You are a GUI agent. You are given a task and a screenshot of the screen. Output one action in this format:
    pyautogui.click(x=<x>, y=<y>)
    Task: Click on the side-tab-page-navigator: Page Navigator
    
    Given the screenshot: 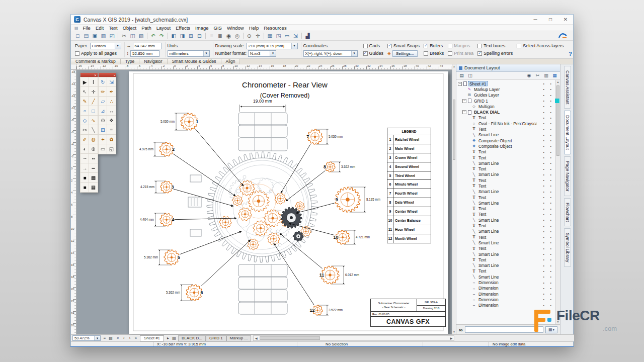 What is the action you would take?
    pyautogui.click(x=568, y=176)
    